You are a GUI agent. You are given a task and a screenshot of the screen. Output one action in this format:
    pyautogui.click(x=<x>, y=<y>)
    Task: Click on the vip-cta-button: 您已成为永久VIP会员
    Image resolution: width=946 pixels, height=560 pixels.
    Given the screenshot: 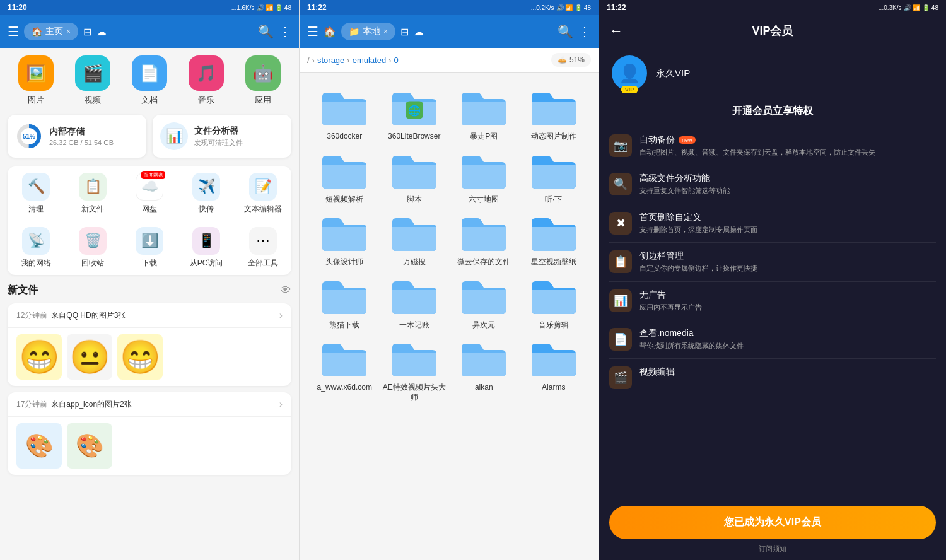 What is the action you would take?
    pyautogui.click(x=773, y=522)
    